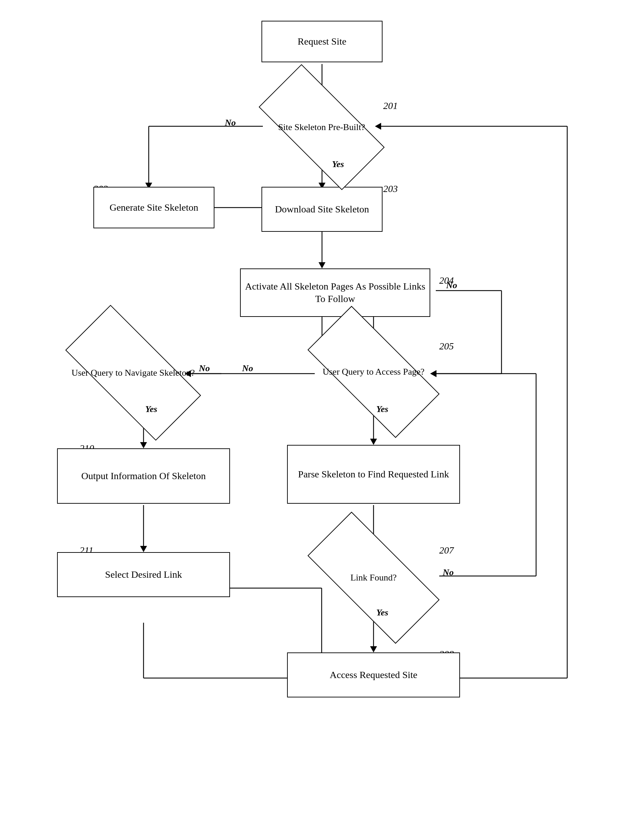 This screenshot has width=644, height=832. What do you see at coordinates (374, 675) in the screenshot?
I see `access-site-box: Access Requested Site` at bounding box center [374, 675].